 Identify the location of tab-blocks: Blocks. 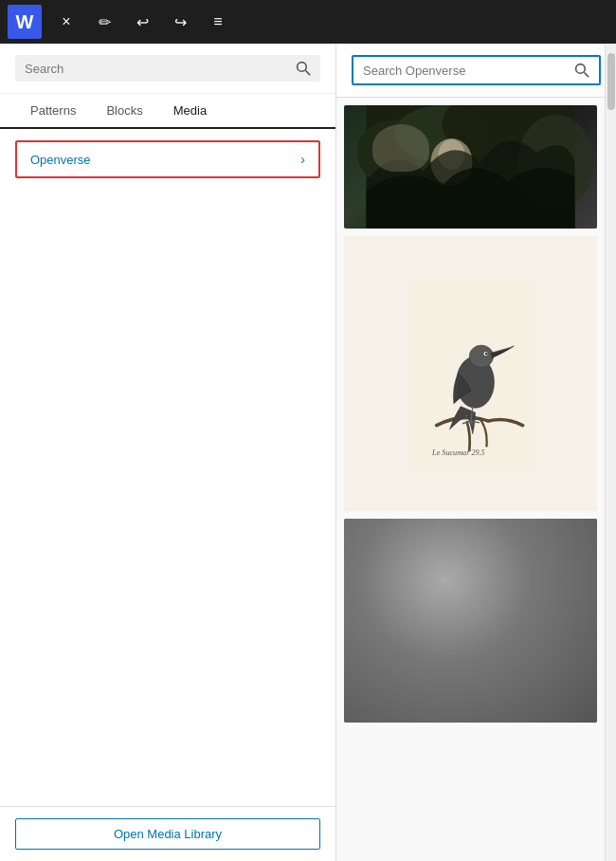
(124, 112).